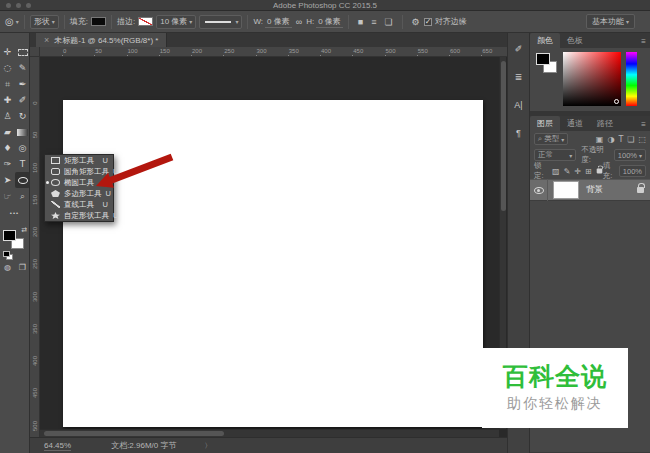 The image size is (650, 453). Describe the element at coordinates (12, 22) in the screenshot. I see `tool-preset-picker: ◎ ▾` at that location.